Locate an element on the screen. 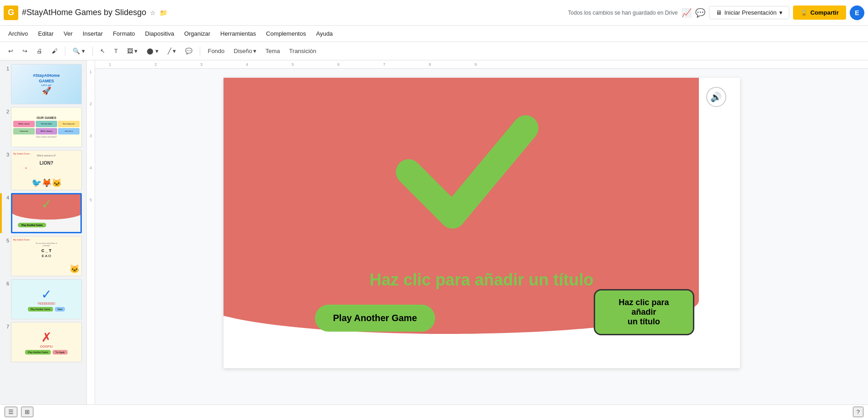  menu-organizar: Organizar is located at coordinates (197, 34).